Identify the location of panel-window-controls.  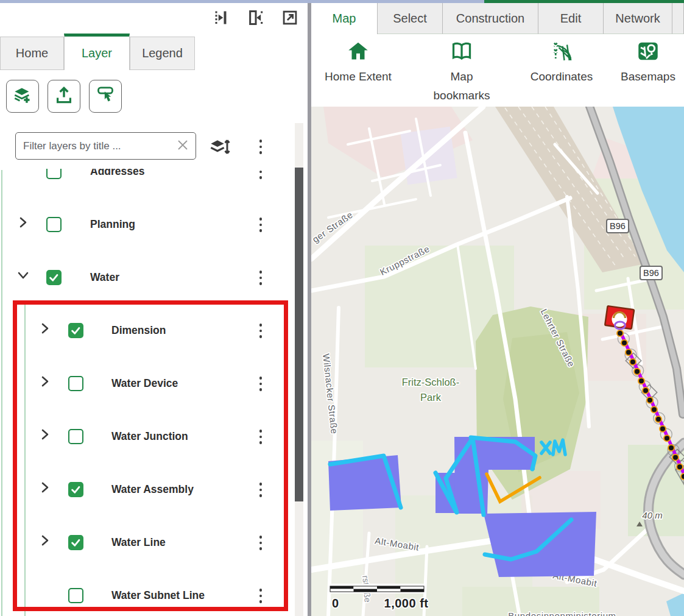
(256, 18).